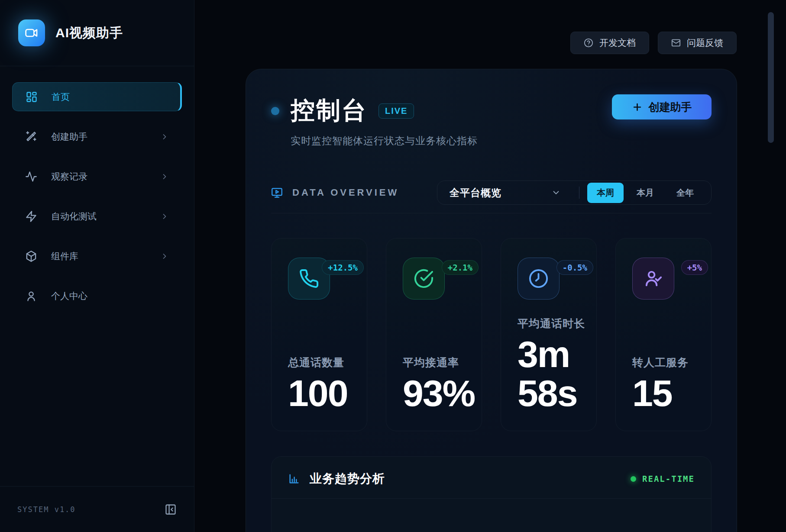 The width and height of the screenshot is (786, 532). What do you see at coordinates (277, 193) in the screenshot?
I see `monitor-play-icon` at bounding box center [277, 193].